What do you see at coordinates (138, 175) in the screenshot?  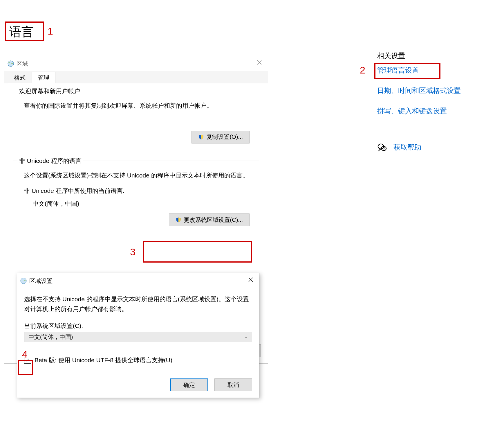 I see `non-unicode-text: 这个设置(系统区域设置)控制在不支持 Unicode 的程序中显示文本时所使用的…` at bounding box center [138, 175].